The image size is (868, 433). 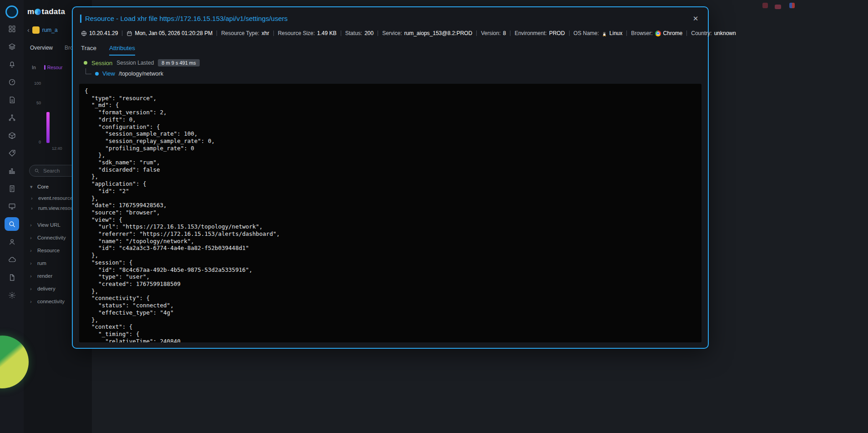 What do you see at coordinates (12, 82) in the screenshot?
I see `rail-gauge-icon` at bounding box center [12, 82].